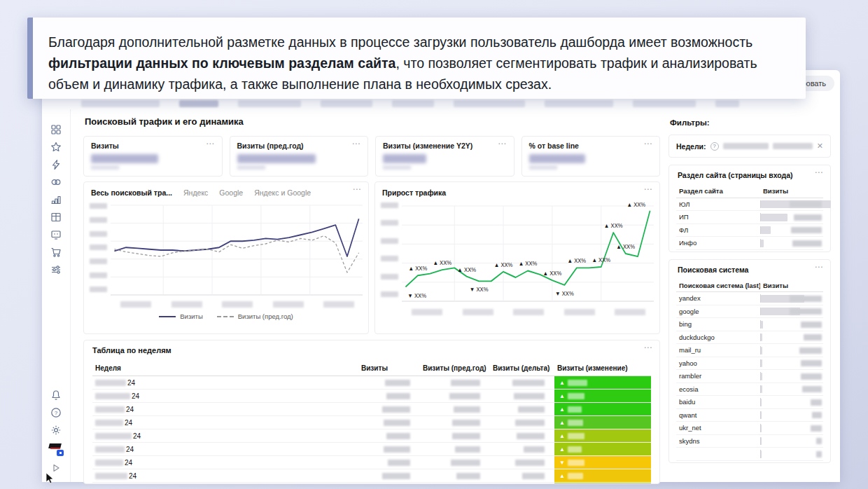 Image resolution: width=868 pixels, height=489 pixels. I want to click on table-row: yahoo, so click(750, 364).